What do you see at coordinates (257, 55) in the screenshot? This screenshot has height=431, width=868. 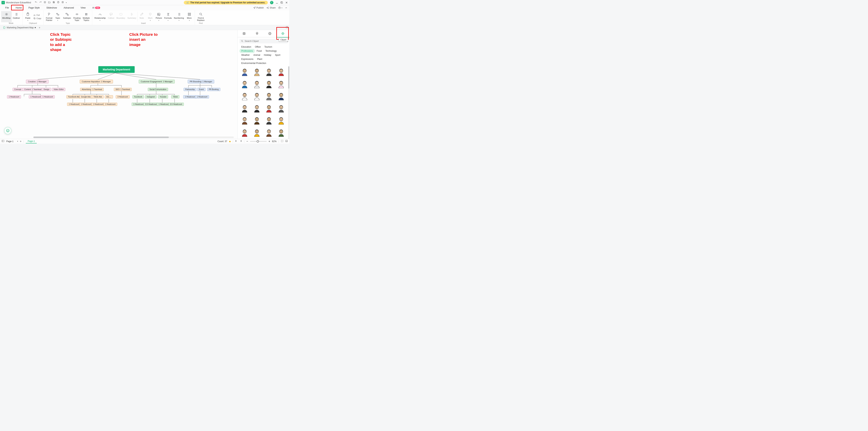 I see `clipart-category: Animal` at bounding box center [257, 55].